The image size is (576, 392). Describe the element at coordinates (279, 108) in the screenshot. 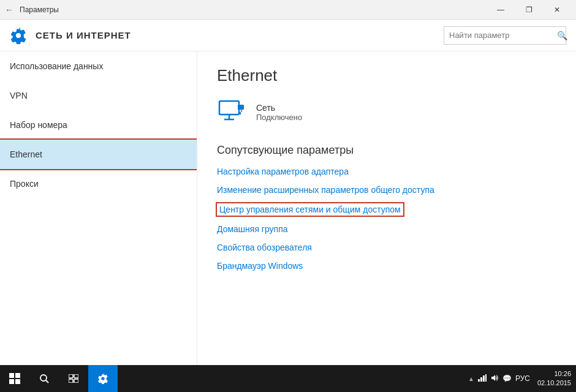

I see `network-name: Сеть` at that location.